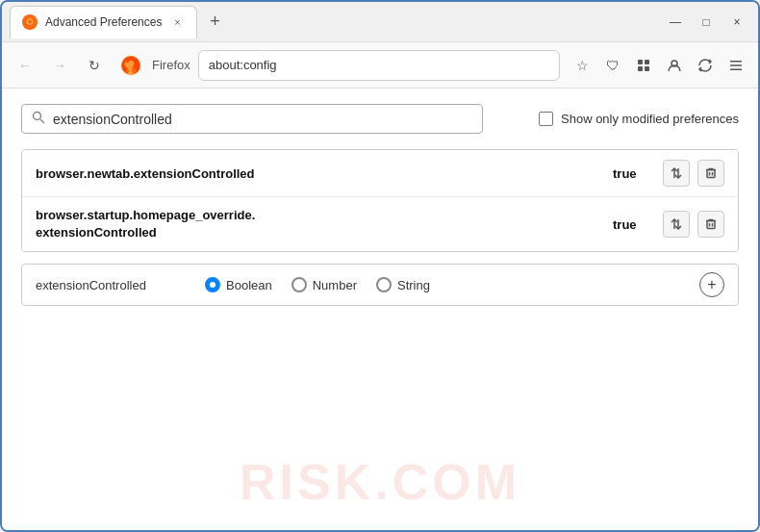  What do you see at coordinates (644, 65) in the screenshot?
I see `extension-icon` at bounding box center [644, 65].